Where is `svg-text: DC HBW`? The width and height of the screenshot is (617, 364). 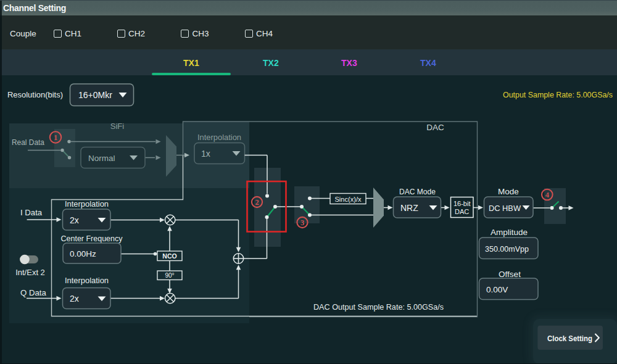 svg-text: DC HBW is located at coordinates (505, 209).